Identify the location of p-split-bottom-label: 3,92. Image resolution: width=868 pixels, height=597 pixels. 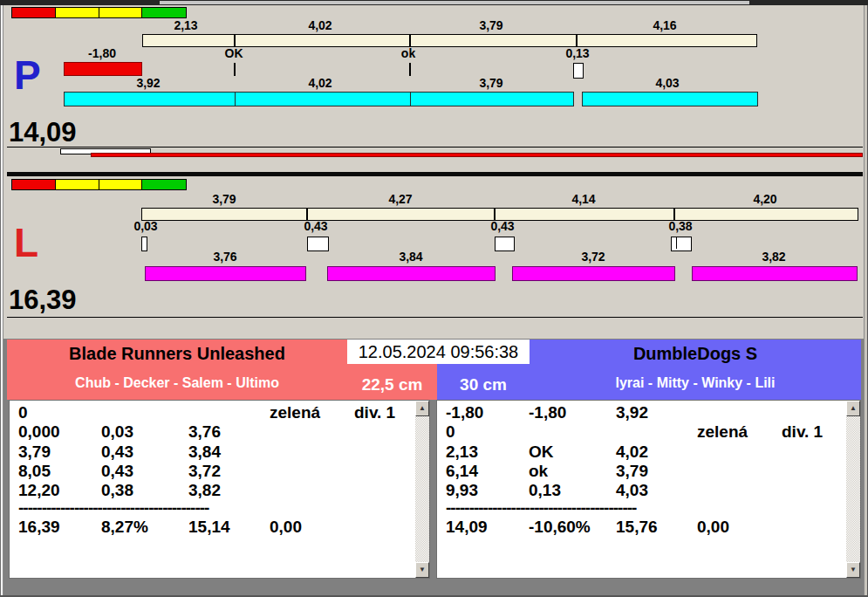
(148, 83).